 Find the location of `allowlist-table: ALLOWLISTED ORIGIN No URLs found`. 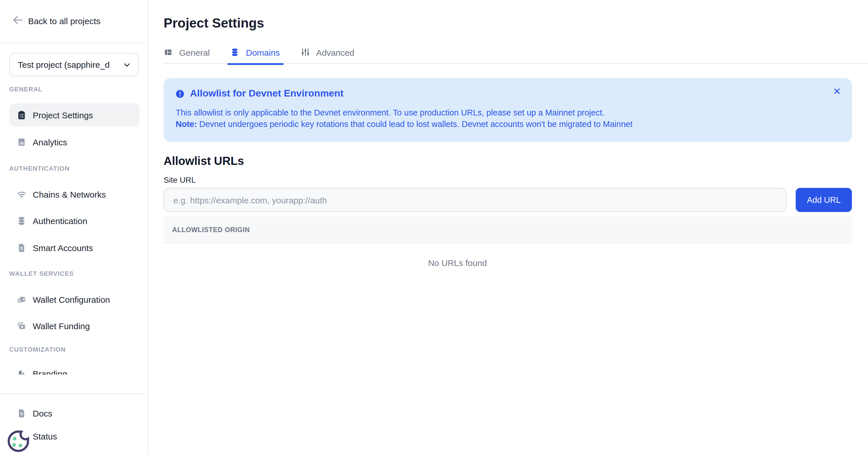

allowlist-table: ALLOWLISTED ORIGIN No URLs found is located at coordinates (508, 242).